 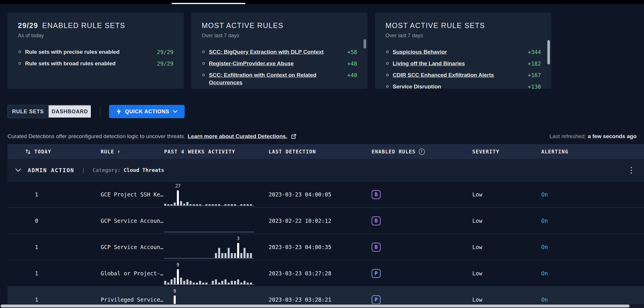 What do you see at coordinates (315, 306) in the screenshot?
I see `horizontal-scrollbar-thumb` at bounding box center [315, 306].